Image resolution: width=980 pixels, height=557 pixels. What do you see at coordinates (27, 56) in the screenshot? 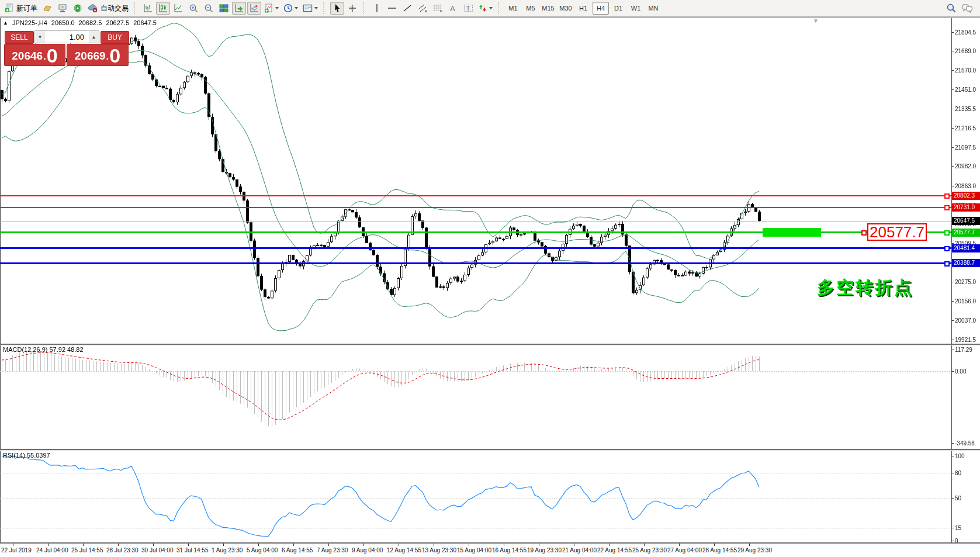
I see `sell-price-main: 20646` at bounding box center [27, 56].